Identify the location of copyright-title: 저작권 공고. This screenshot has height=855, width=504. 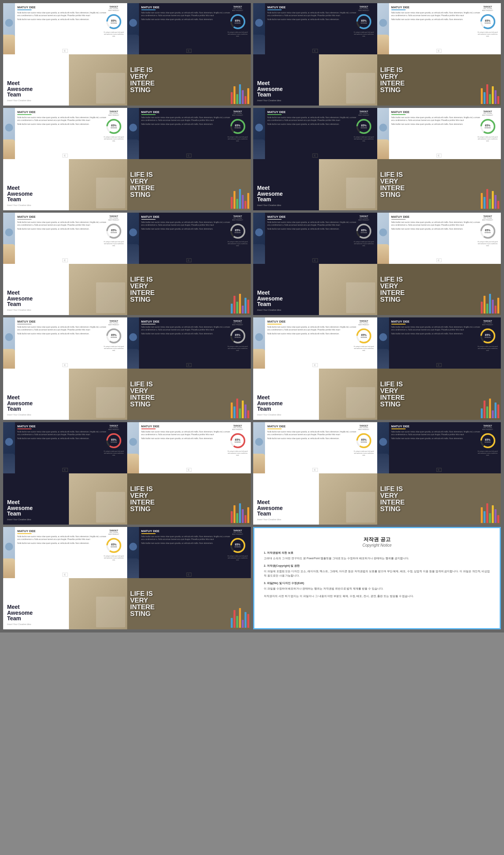
(377, 540).